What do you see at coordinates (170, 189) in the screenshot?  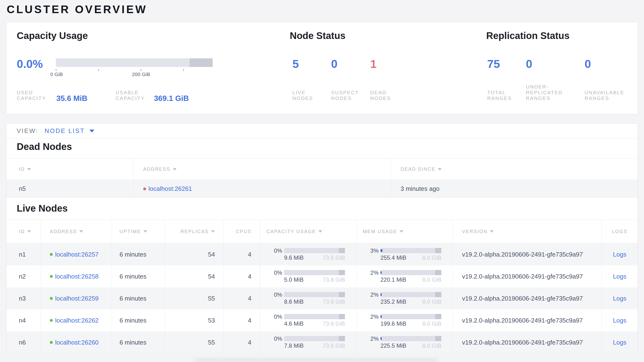 I see `node-address-link: localhost:26261` at bounding box center [170, 189].